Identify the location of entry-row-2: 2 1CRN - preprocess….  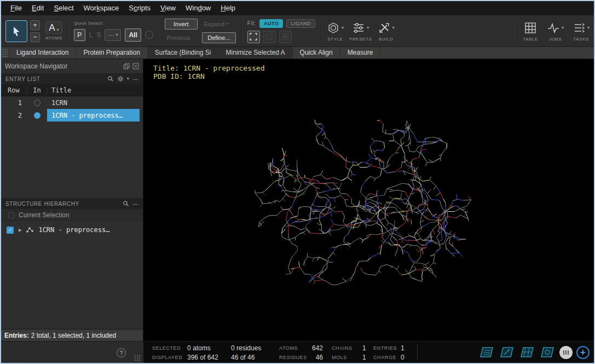
(72, 115).